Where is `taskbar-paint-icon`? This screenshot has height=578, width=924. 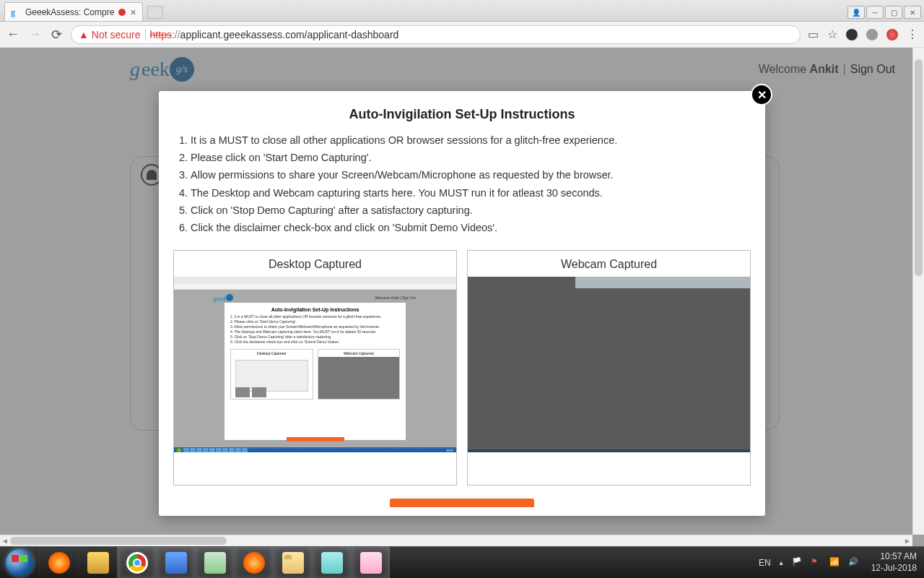
taskbar-paint-icon is located at coordinates (370, 562).